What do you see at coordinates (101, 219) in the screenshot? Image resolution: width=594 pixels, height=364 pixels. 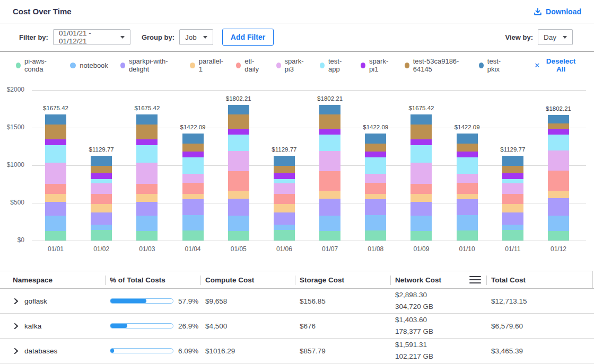 I see `segment-sparkpi-with-delight` at bounding box center [101, 219].